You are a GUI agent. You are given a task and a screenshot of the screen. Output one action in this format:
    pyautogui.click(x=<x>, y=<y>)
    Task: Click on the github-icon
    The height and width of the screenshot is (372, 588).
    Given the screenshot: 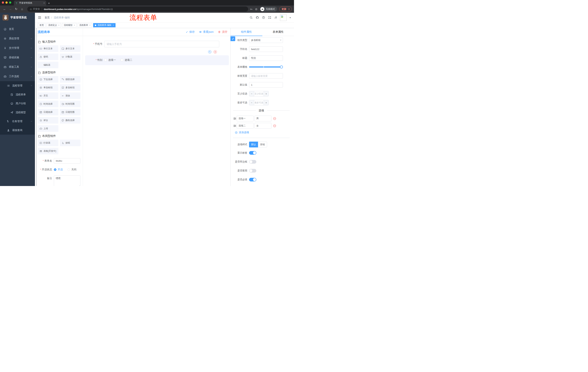 What is the action you would take?
    pyautogui.click(x=257, y=18)
    